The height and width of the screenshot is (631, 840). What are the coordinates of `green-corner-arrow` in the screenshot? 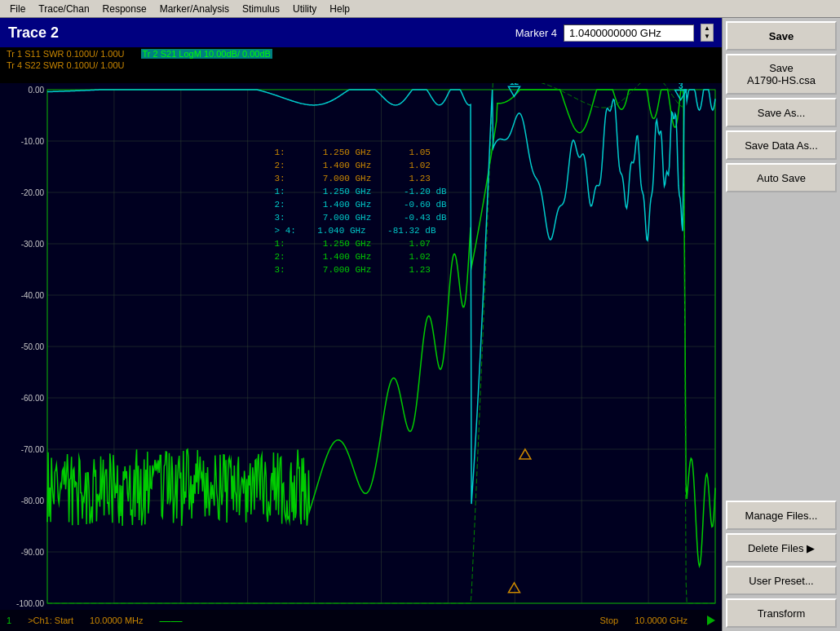 It's located at (711, 620).